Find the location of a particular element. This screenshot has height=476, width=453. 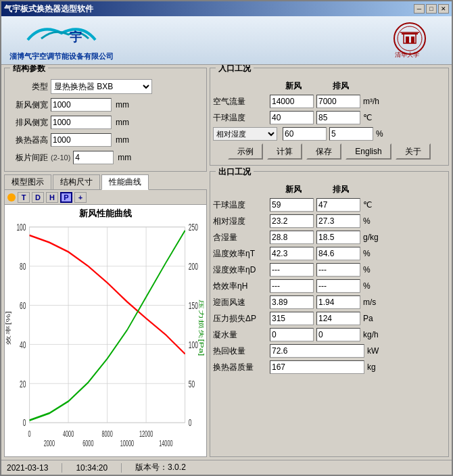

chart-btn-P: P is located at coordinates (66, 197).